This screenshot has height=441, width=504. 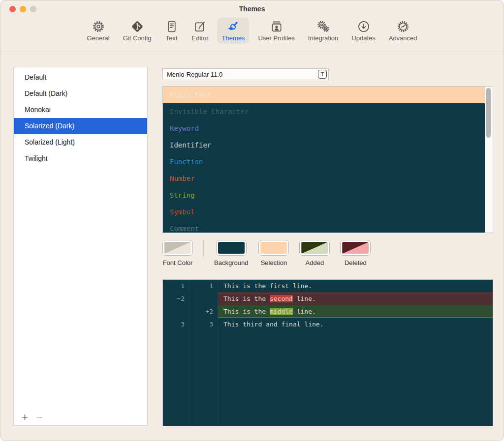 I want to click on download-circle-icon, so click(x=364, y=27).